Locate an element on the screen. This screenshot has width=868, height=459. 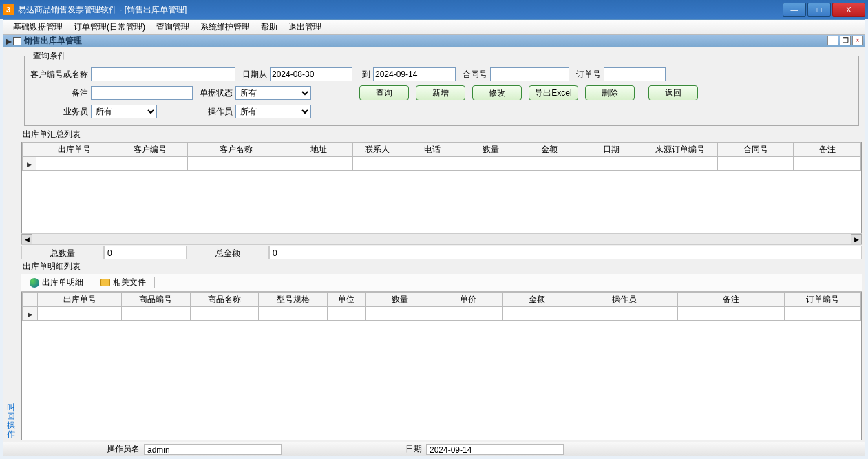
status-bar: 操作员名 admin 日期 2024-09-14 is located at coordinates (434, 449).